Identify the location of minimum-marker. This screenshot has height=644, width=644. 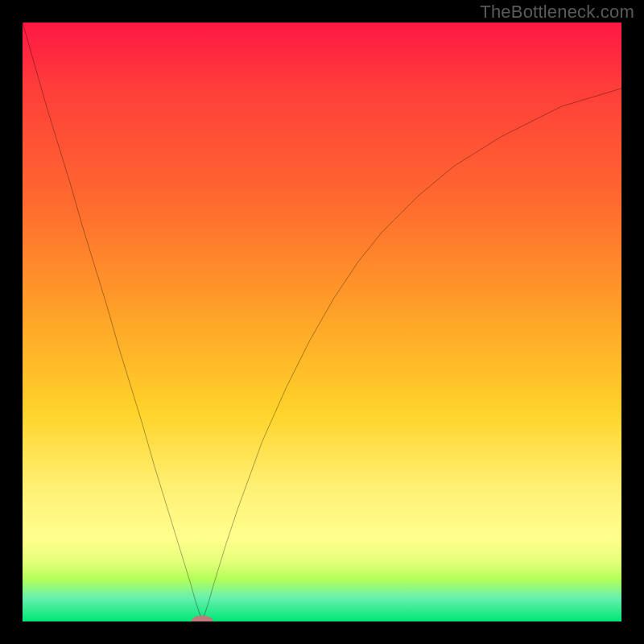
(203, 618).